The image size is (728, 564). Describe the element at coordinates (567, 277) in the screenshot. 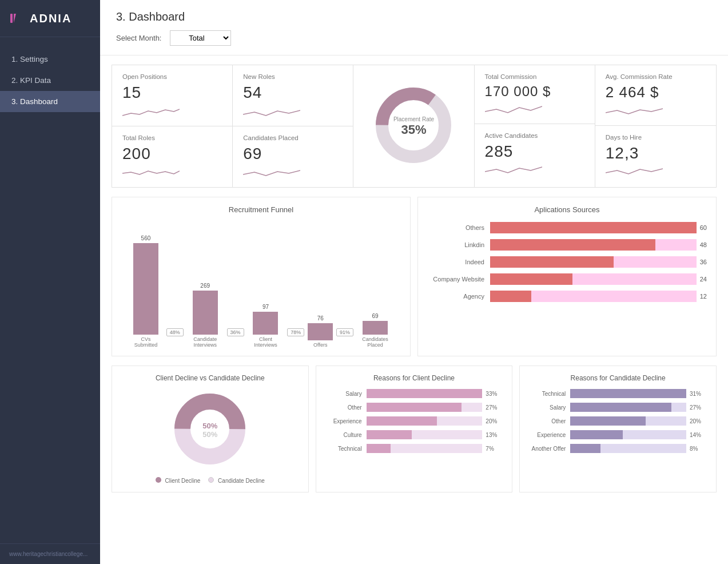

I see `sources-card: Aplications Sources Others 60 Linkdin` at that location.